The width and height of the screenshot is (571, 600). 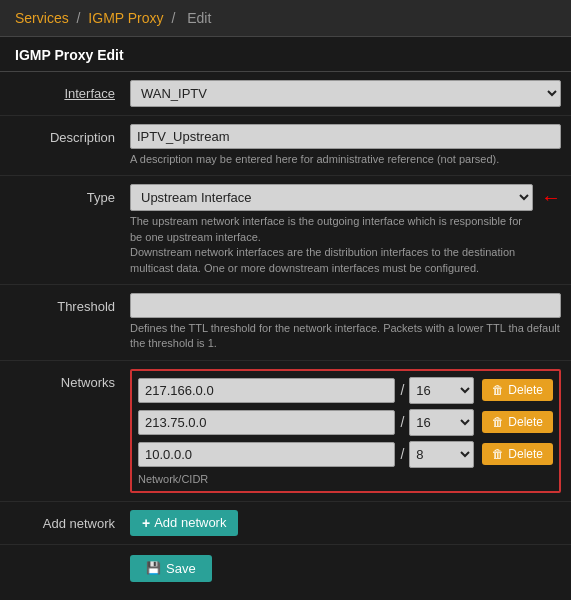 What do you see at coordinates (346, 322) in the screenshot?
I see `threshold-content: Defines the TTL threshold for the networ…` at bounding box center [346, 322].